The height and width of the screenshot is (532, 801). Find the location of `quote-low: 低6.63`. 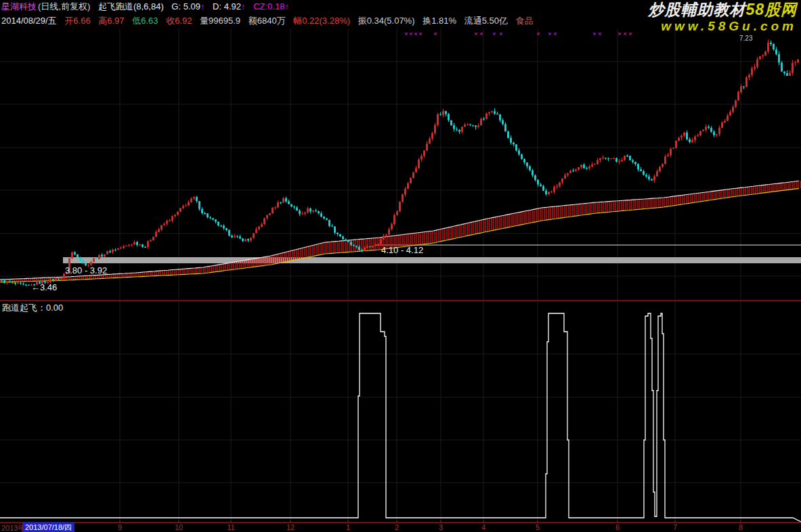

quote-low: 低6.63 is located at coordinates (145, 20).